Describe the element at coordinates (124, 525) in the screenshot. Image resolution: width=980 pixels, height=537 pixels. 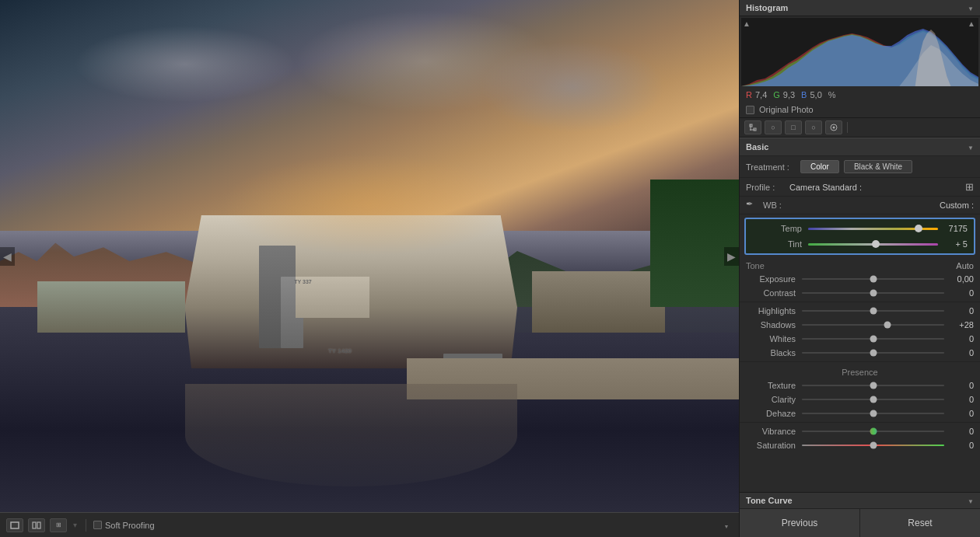
I see `soft-proofing-check: Soft Proofing` at that location.